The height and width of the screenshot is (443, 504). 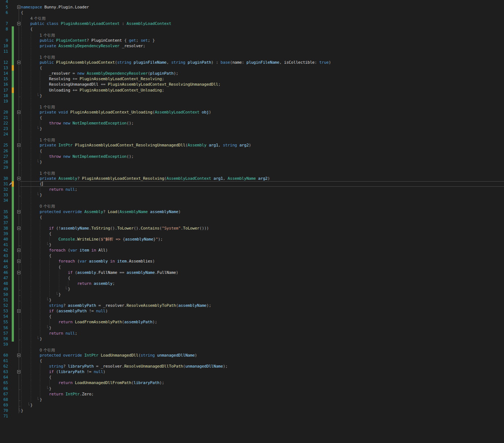 I want to click on line-number: 14, so click(x=4, y=73).